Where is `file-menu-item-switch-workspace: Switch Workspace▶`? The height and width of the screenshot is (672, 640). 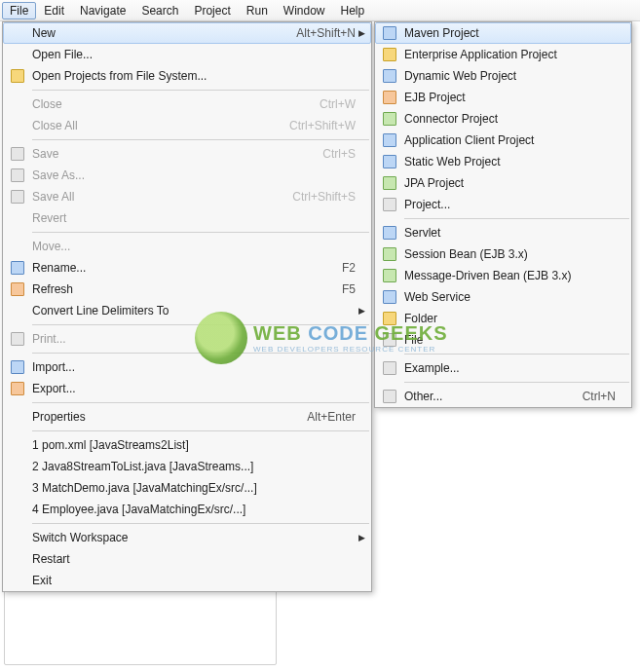
file-menu-item-switch-workspace: Switch Workspace▶ is located at coordinates (187, 538).